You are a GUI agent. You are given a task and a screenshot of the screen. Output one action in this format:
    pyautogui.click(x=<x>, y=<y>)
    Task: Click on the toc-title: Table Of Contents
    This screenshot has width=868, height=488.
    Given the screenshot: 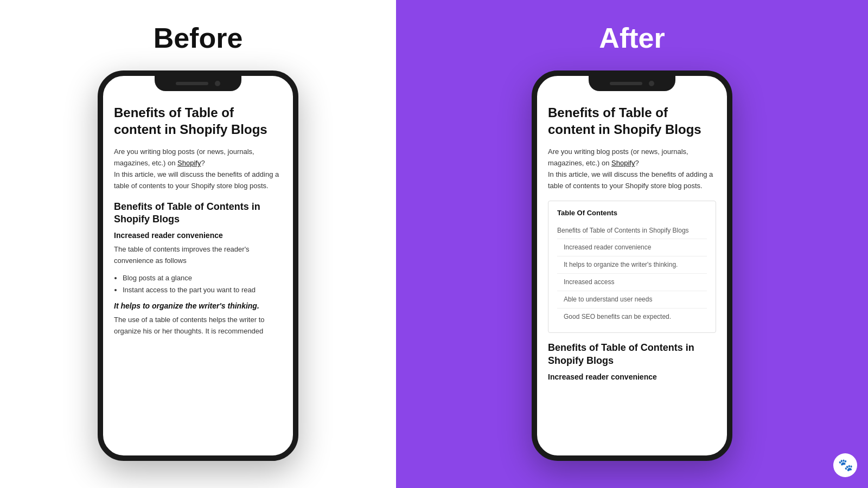 What is the action you would take?
    pyautogui.click(x=632, y=213)
    